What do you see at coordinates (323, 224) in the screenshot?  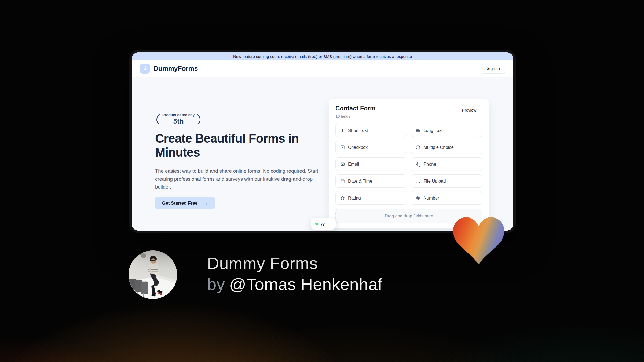 I see `toast-text: 77` at bounding box center [323, 224].